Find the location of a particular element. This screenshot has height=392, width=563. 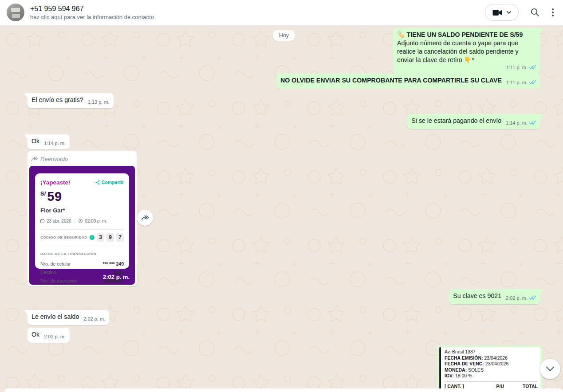

invoice-field: MONEDA: SOLES is located at coordinates (491, 370).